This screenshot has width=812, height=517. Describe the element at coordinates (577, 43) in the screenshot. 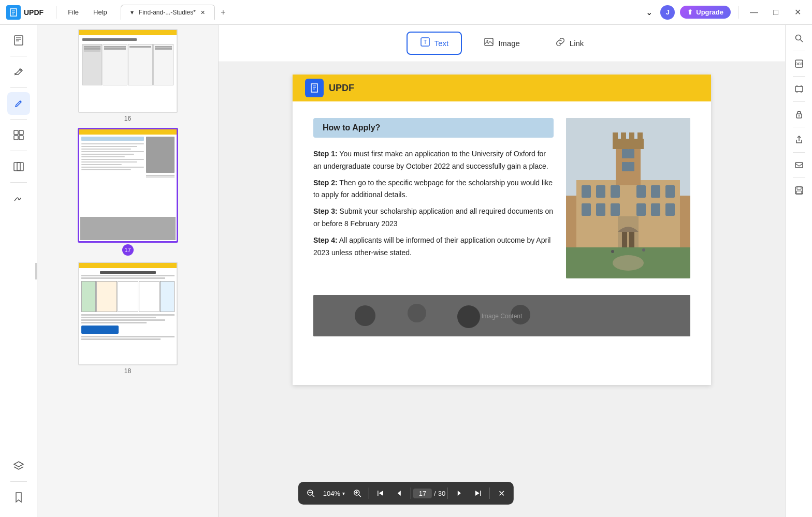

I see `link-tool-label: Link` at that location.